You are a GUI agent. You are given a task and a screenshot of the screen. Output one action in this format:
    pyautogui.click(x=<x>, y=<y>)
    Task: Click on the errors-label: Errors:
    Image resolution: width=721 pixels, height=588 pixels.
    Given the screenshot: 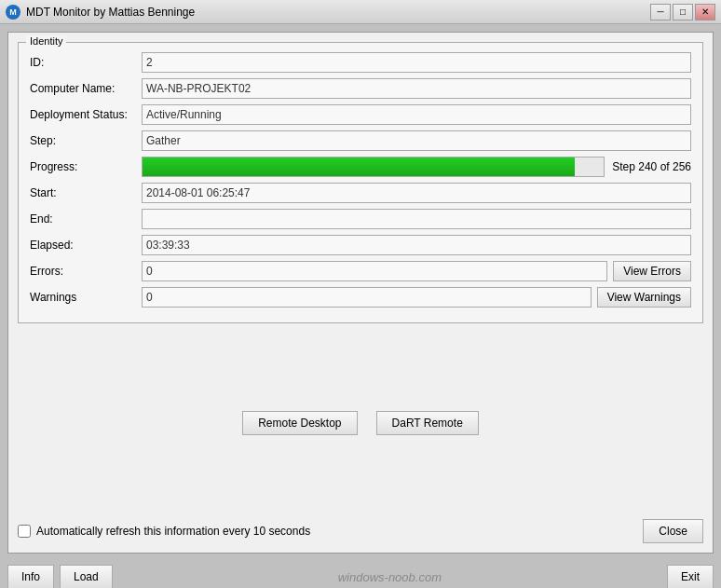 What is the action you would take?
    pyautogui.click(x=86, y=271)
    